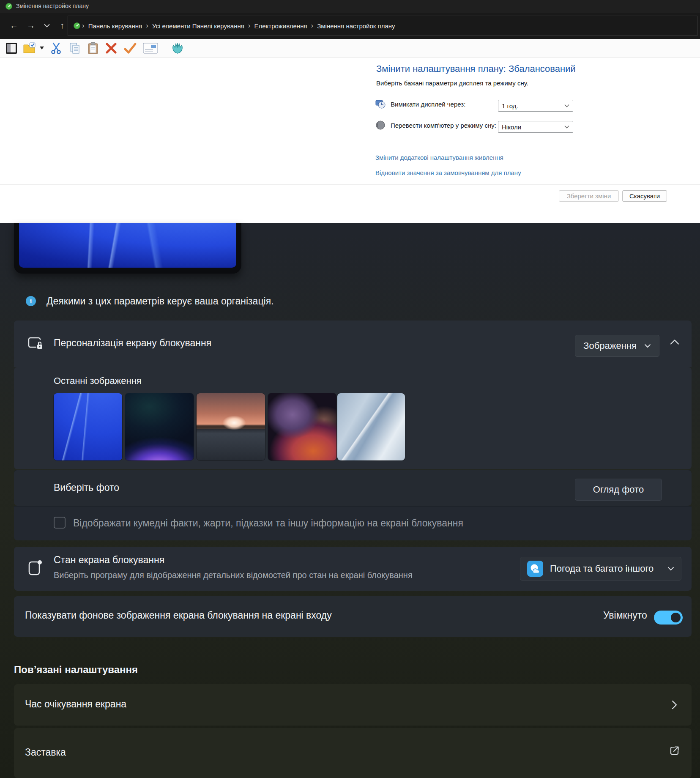  What do you see at coordinates (31, 25) in the screenshot?
I see `forward-button: →` at bounding box center [31, 25].